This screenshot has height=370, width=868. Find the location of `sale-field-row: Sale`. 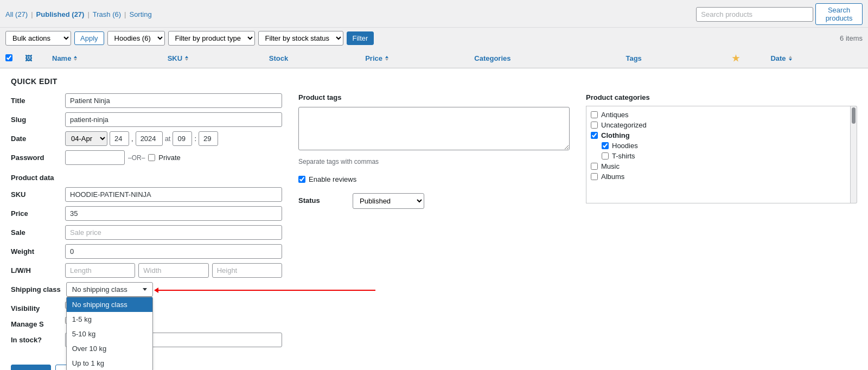

sale-field-row: Sale is located at coordinates (146, 232).